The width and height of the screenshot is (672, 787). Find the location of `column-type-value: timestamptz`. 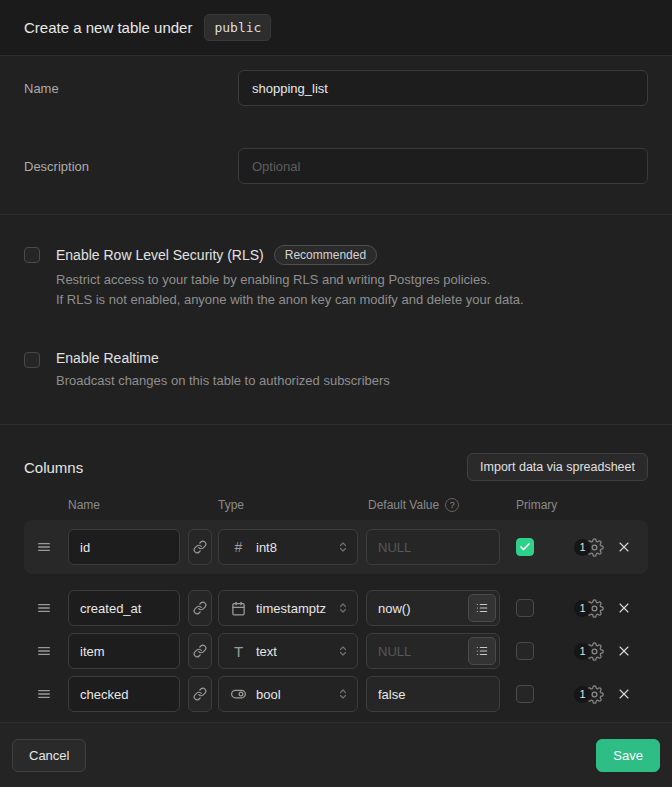

column-type-value: timestamptz is located at coordinates (291, 608).